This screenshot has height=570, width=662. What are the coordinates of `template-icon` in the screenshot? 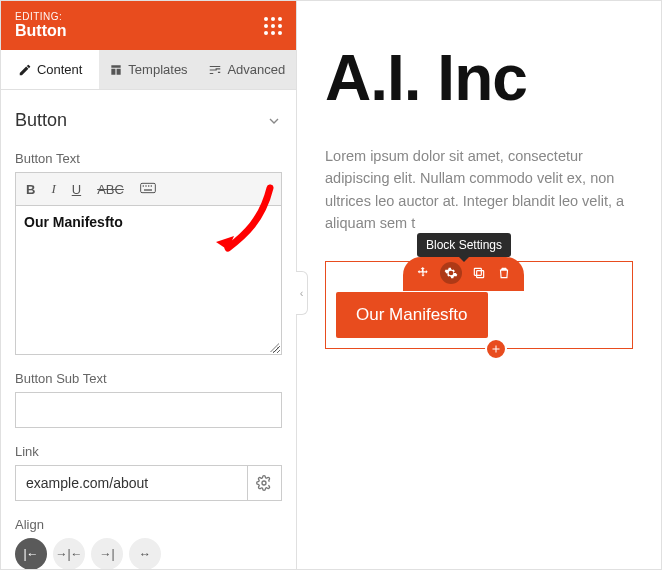 It's located at (116, 70).